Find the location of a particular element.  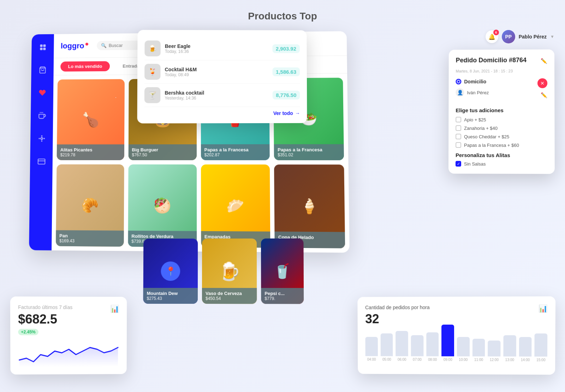

bar-label-04:00: 04:00 is located at coordinates (371, 359).